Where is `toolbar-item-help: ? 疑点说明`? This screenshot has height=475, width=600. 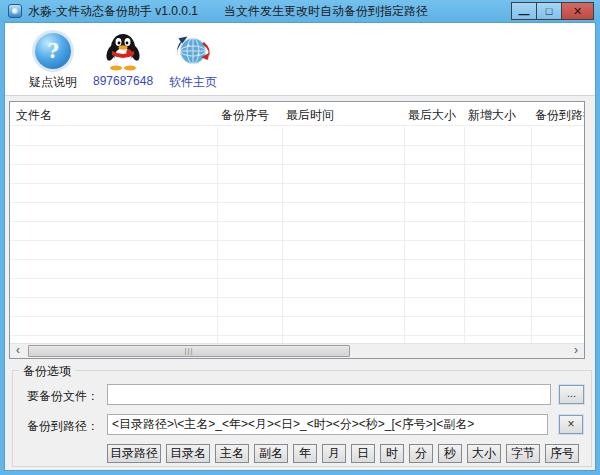
toolbar-item-help: ? 疑点说明 is located at coordinates (53, 61).